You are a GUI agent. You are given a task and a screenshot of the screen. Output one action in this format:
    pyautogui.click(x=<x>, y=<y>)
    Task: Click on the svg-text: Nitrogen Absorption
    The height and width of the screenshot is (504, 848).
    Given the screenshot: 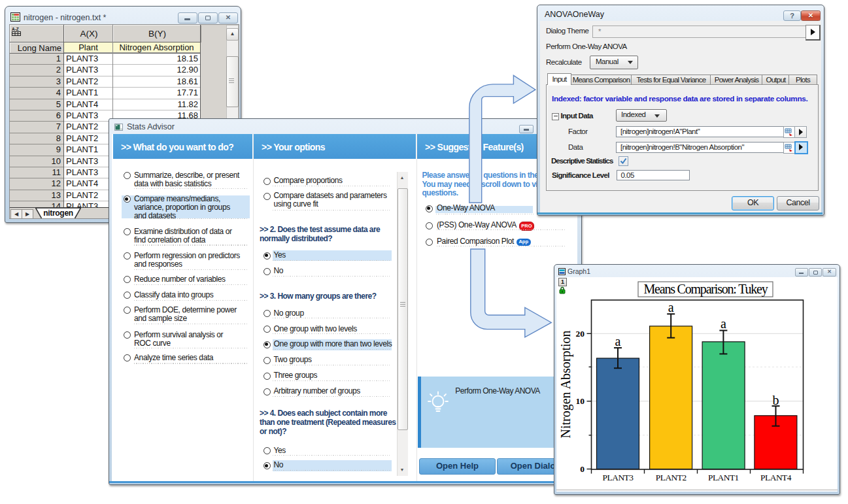 What is the action you would take?
    pyautogui.click(x=566, y=384)
    